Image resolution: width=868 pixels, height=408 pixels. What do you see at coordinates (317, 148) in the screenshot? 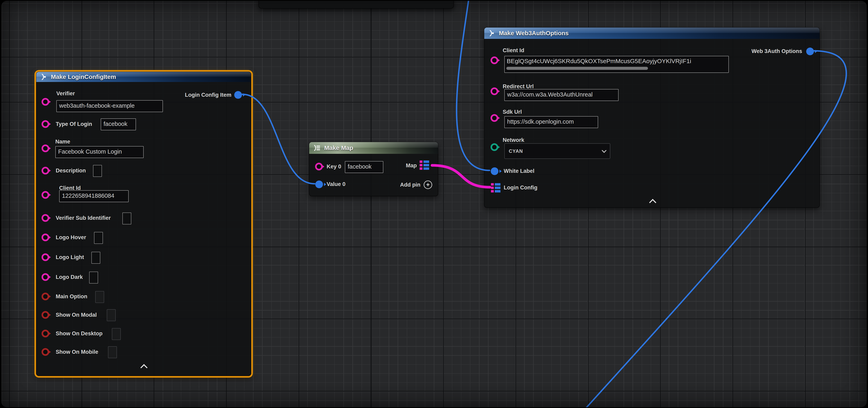
I see `make-map-icon` at bounding box center [317, 148].